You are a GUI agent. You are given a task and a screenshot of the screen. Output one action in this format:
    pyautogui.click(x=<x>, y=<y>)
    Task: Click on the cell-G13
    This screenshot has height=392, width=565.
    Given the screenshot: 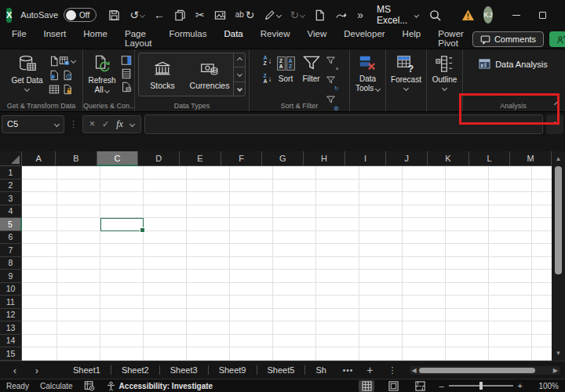 What is the action you would take?
    pyautogui.click(x=295, y=328)
    